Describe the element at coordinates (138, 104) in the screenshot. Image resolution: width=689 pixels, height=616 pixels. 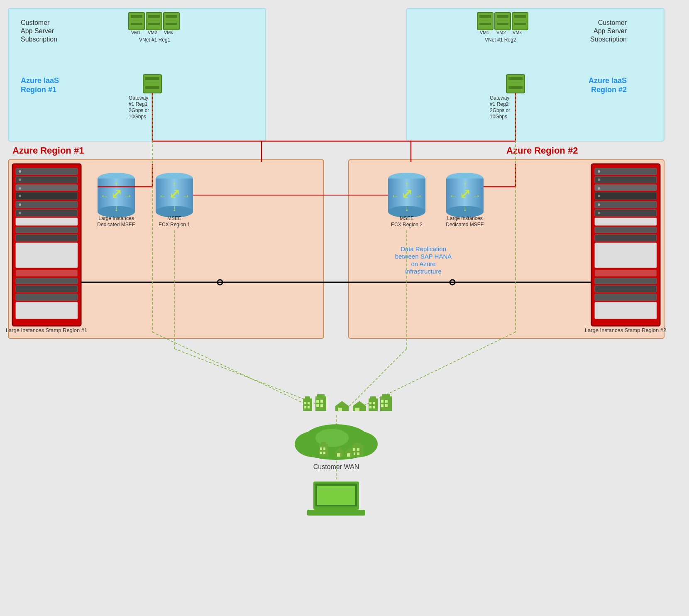
I see `svg-text: #1 Reg1` at that location.